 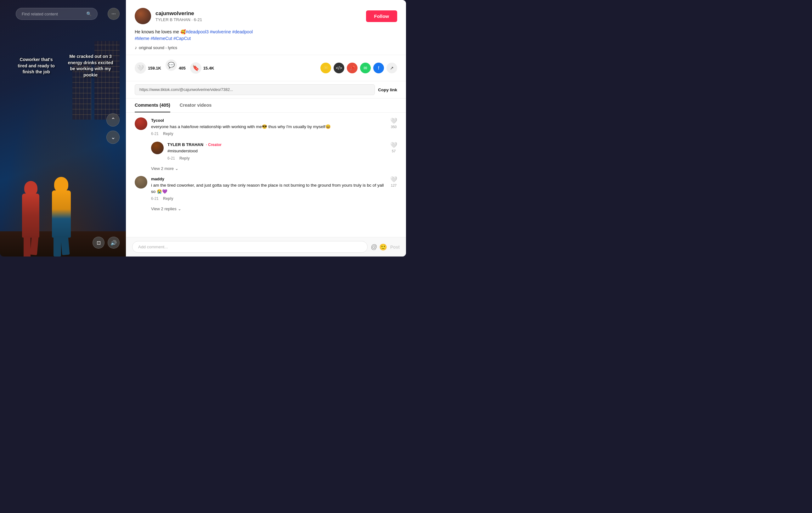 What do you see at coordinates (171, 65) in the screenshot?
I see `comment-icon-button: 💬` at bounding box center [171, 65].